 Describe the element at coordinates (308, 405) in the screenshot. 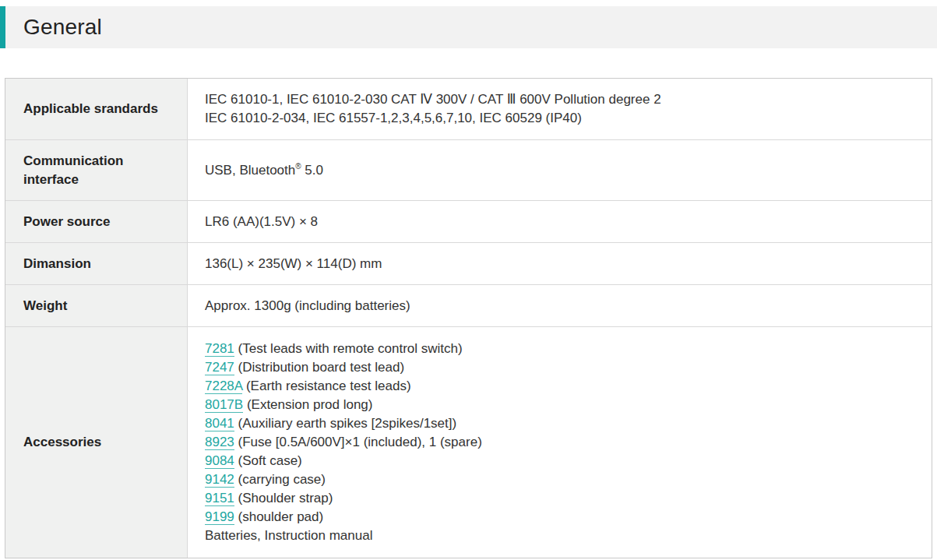

I see `accessory-description: (Extension prod long)` at that location.